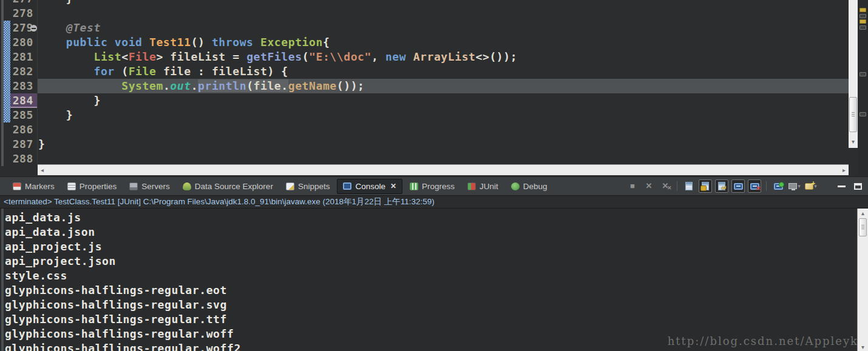  What do you see at coordinates (234, 187) in the screenshot?
I see `tab-label: Data Source Explorer` at bounding box center [234, 187].